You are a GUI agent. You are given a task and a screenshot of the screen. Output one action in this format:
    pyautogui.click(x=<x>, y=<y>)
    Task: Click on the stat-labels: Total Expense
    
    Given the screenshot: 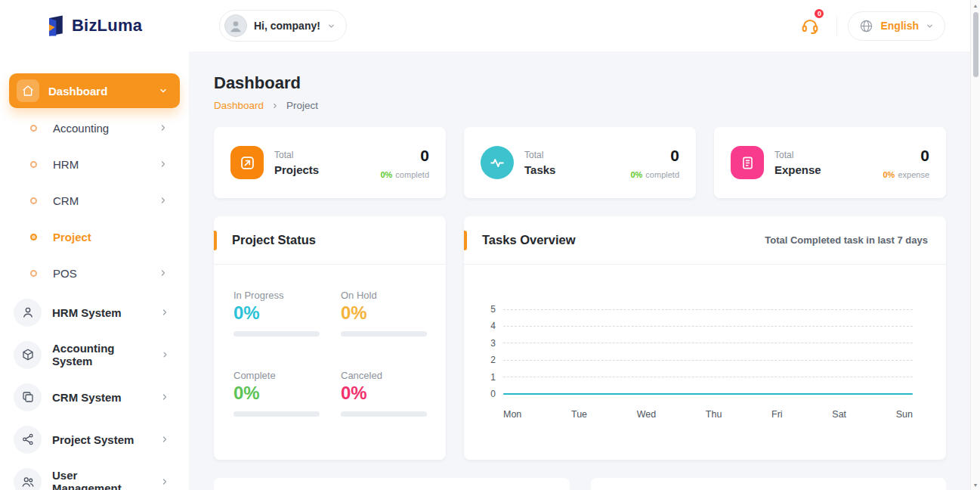 What is the action you would take?
    pyautogui.click(x=798, y=163)
    